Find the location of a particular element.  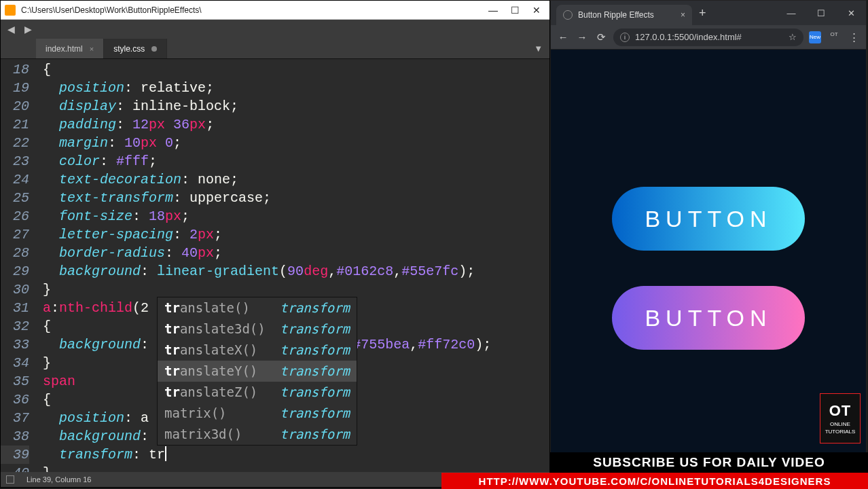

tab-close-icon: × is located at coordinates (92, 49).